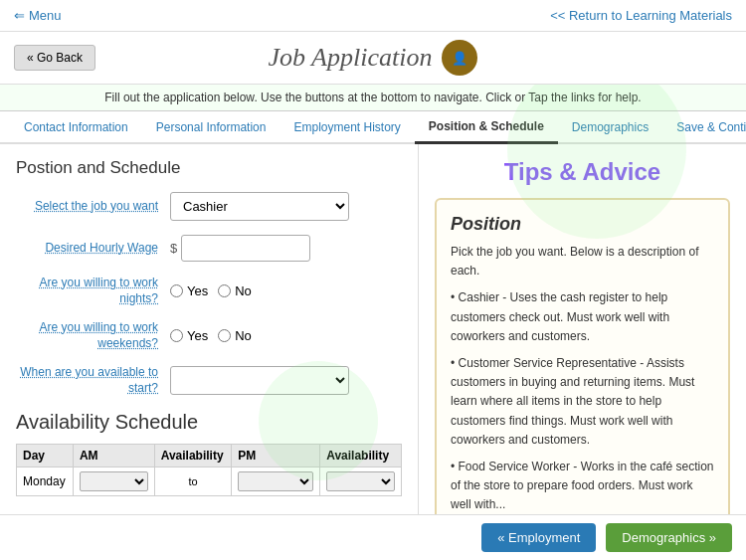 This screenshot has height=560, width=746. I want to click on pm-start-select: 12:00 PM1:00 PM, so click(276, 481).